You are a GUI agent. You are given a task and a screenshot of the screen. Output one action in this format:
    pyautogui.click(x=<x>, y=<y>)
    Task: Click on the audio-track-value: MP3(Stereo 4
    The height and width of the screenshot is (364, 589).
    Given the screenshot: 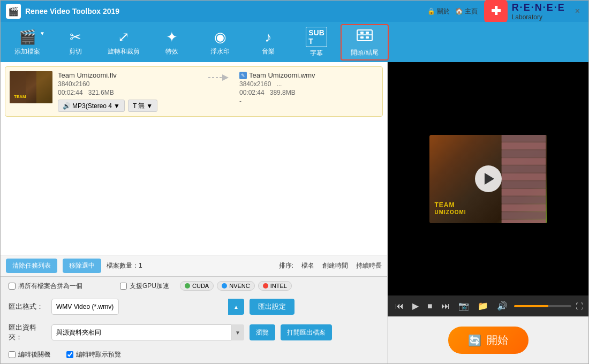 What is the action you would take?
    pyautogui.click(x=92, y=106)
    